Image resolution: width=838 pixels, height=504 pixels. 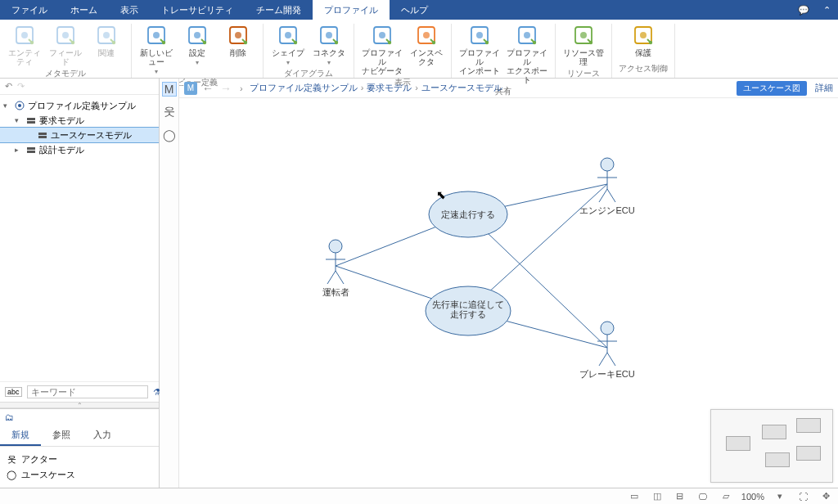 What do you see at coordinates (106, 52) in the screenshot?
I see `ribbon-btn-label: 関連` at bounding box center [106, 52].